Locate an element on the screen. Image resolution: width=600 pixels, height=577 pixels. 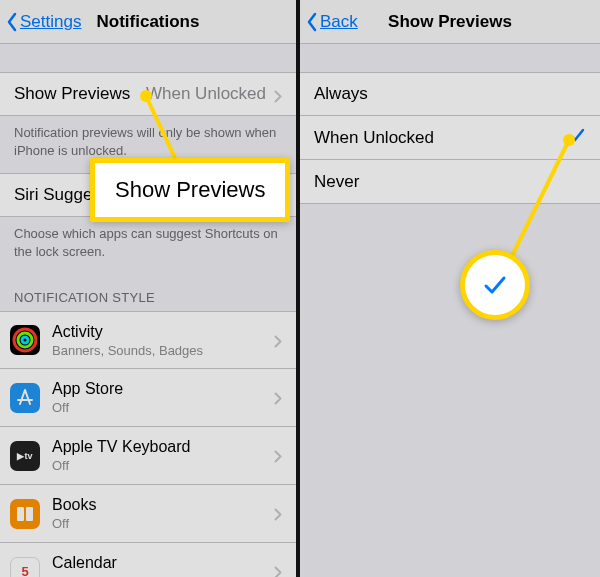
appstore-icon is located at coordinates (25, 398).